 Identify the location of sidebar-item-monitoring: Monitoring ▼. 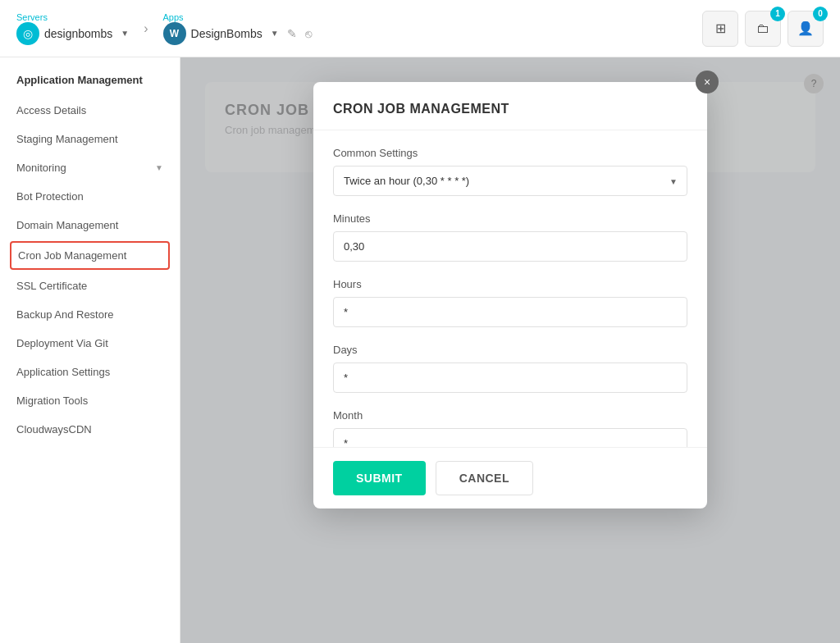
(90, 167).